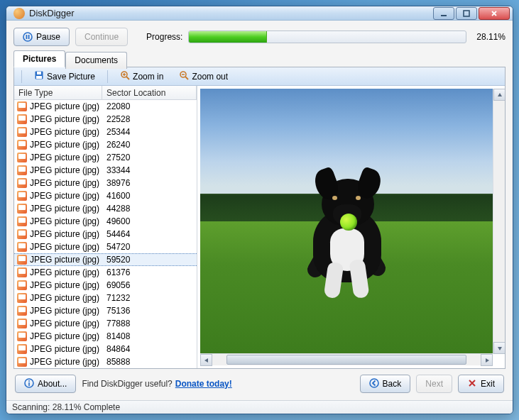 The width and height of the screenshot is (519, 420). I want to click on donate-link: Donate today!, so click(204, 384).